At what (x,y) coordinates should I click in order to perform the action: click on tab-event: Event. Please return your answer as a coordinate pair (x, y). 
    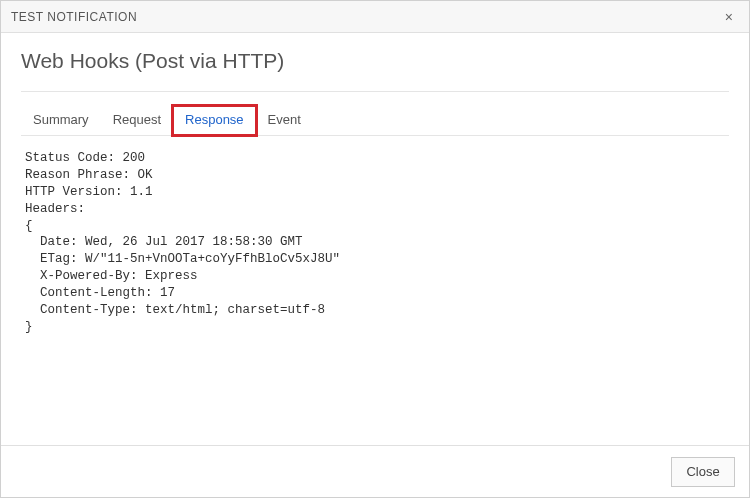
    Looking at the image, I should click on (284, 120).